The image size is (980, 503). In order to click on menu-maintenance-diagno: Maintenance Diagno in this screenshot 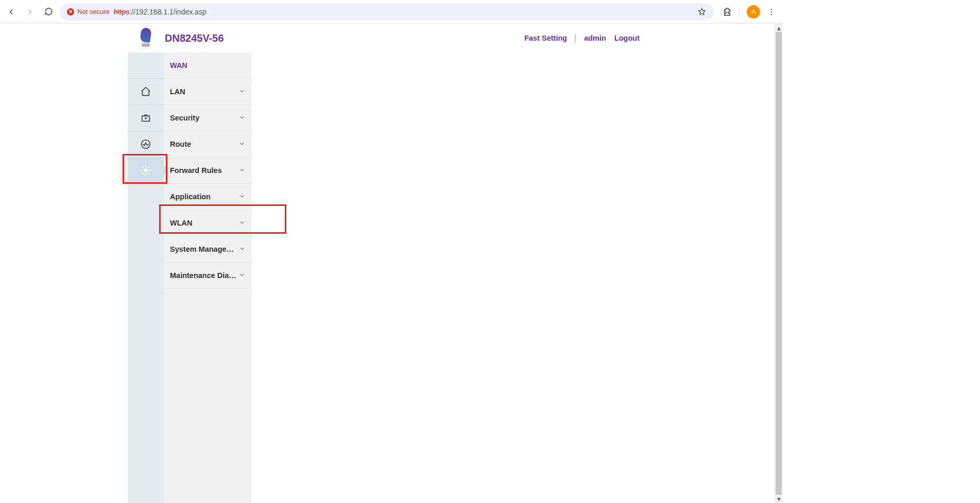, I will do `click(208, 276)`.